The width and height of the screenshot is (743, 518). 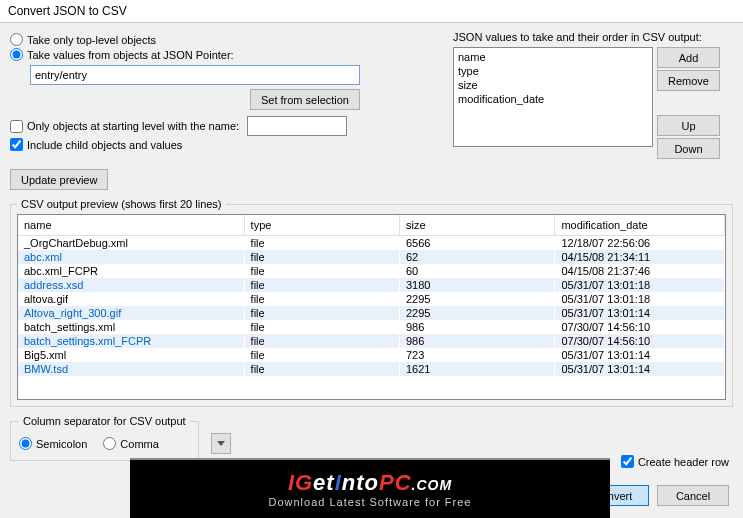 What do you see at coordinates (372, 226) in the screenshot?
I see `table-header-row: name type size modification_date` at bounding box center [372, 226].